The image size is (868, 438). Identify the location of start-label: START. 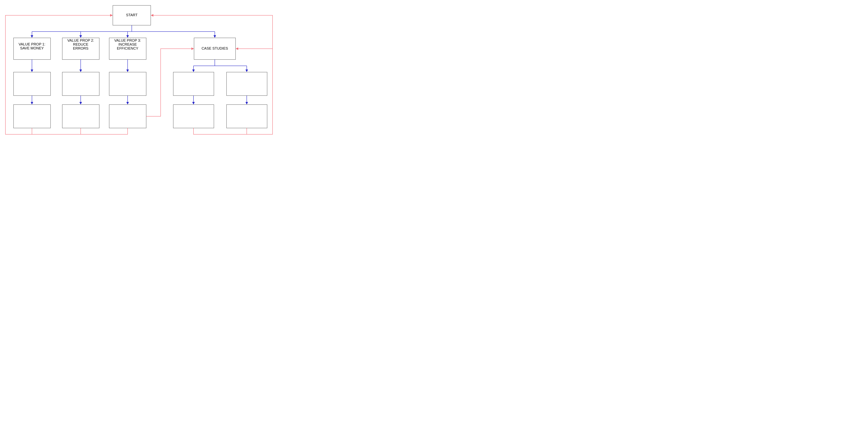
(132, 15).